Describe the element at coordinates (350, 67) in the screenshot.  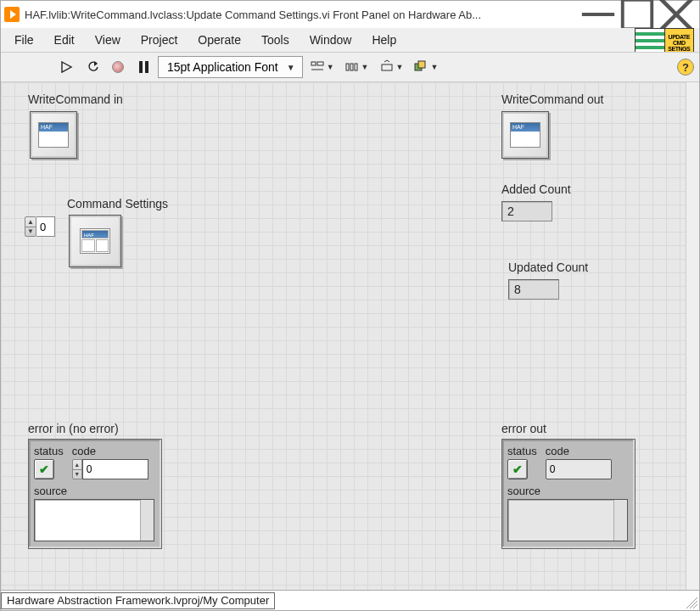
I see `toolbar: 15pt Application Font ▼ ▼ ▼ ▼ ▼ ?` at that location.